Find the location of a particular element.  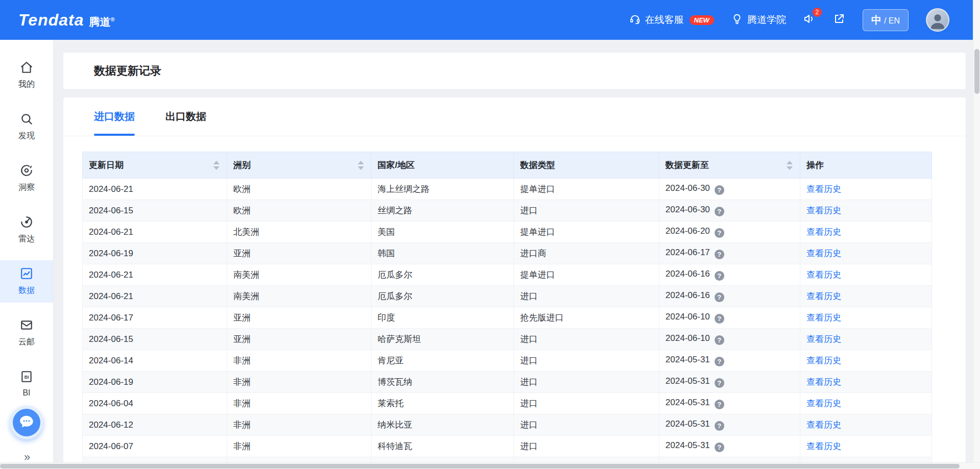

tendata-logo: Tendata 腾道® is located at coordinates (66, 20).